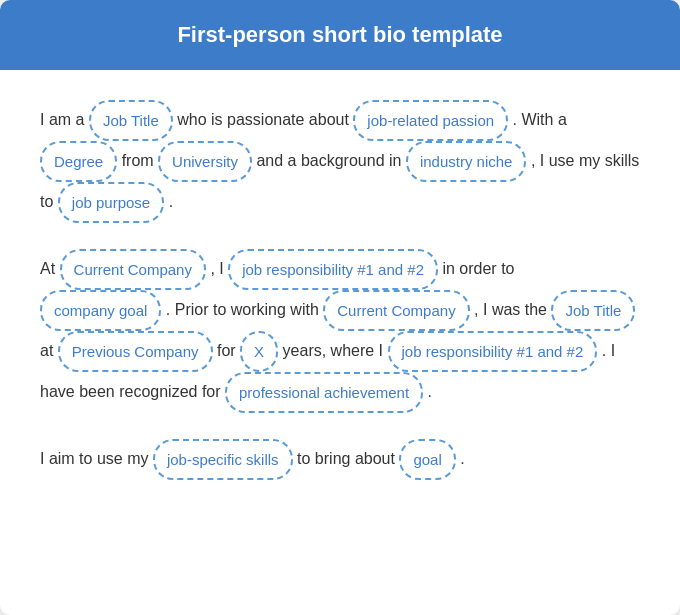 The image size is (680, 615). What do you see at coordinates (140, 160) in the screenshot?
I see `text-from: from` at bounding box center [140, 160].